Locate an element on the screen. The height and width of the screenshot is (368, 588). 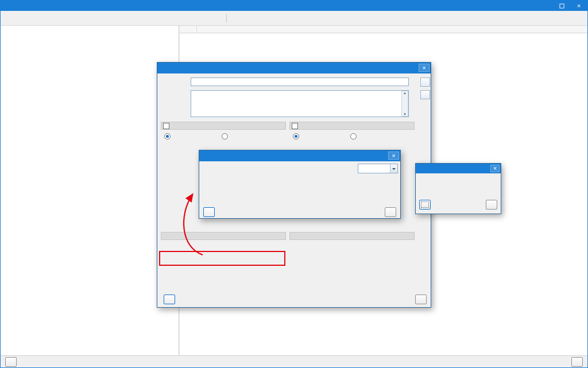
cancel-button is located at coordinates (577, 362).